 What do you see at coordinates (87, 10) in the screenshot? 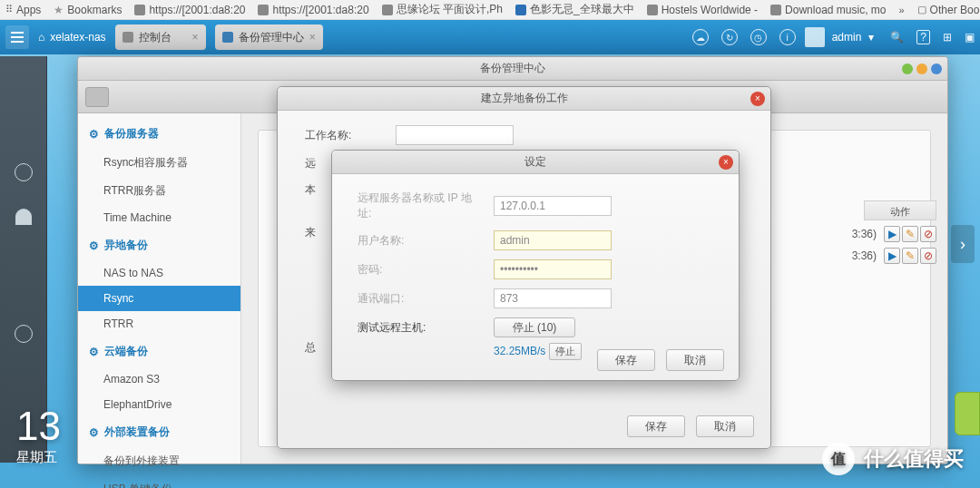
I see `bookmarks-button: ★Bookmarks` at bounding box center [87, 10].